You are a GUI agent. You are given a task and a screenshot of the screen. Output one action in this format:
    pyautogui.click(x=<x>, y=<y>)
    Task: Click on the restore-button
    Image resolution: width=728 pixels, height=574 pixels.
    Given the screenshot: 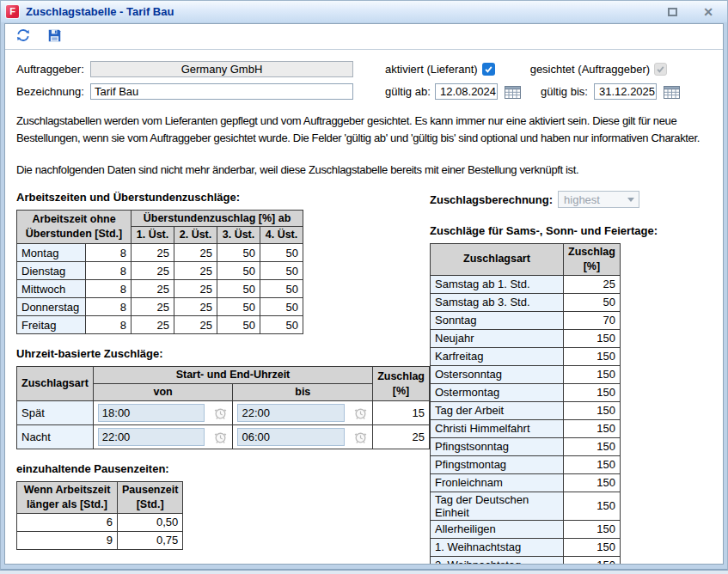 What is the action you would take?
    pyautogui.click(x=672, y=12)
    